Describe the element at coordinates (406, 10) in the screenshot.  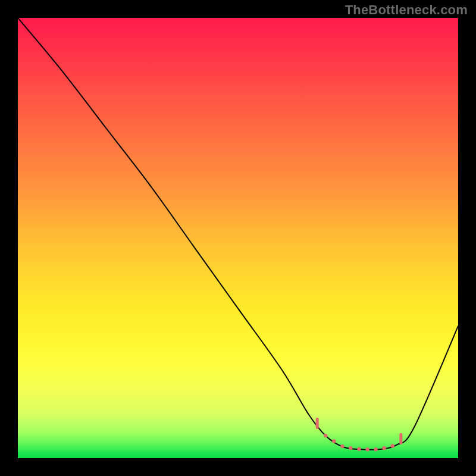
I see `attribution-text: TheBottleneck.com` at that location.